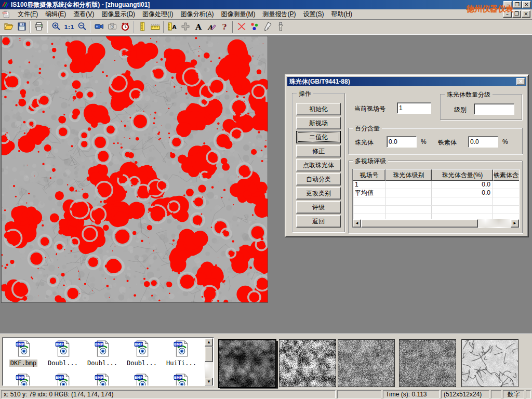 The width and height of the screenshot is (532, 399). What do you see at coordinates (30, 27) in the screenshot?
I see `toolbar-separator` at bounding box center [30, 27].